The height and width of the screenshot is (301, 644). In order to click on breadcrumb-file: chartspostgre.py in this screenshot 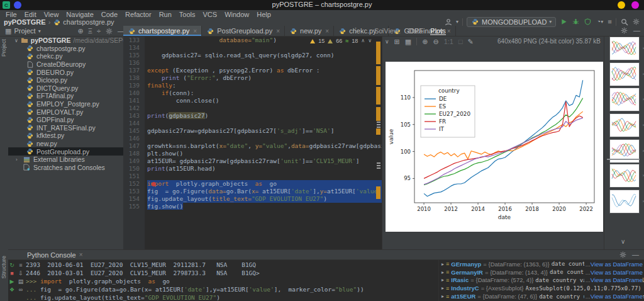, I will do `click(88, 22)`.